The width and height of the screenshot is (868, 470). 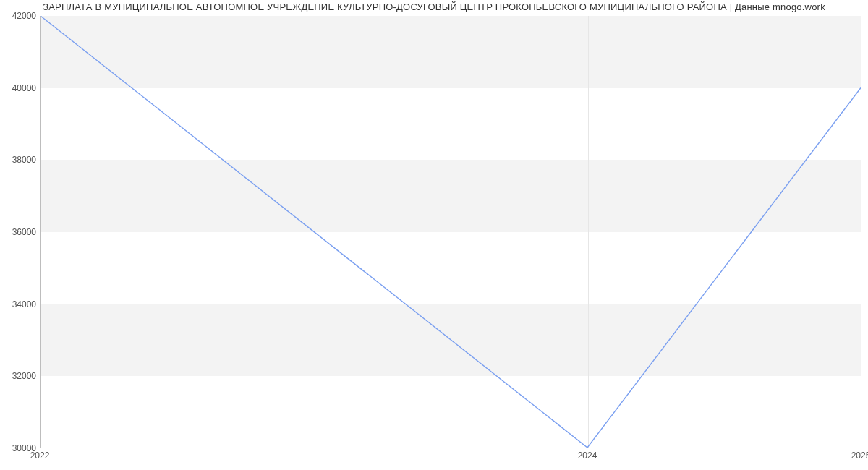 What do you see at coordinates (20, 88) in the screenshot?
I see `y-tick-label: 40000` at bounding box center [20, 88].